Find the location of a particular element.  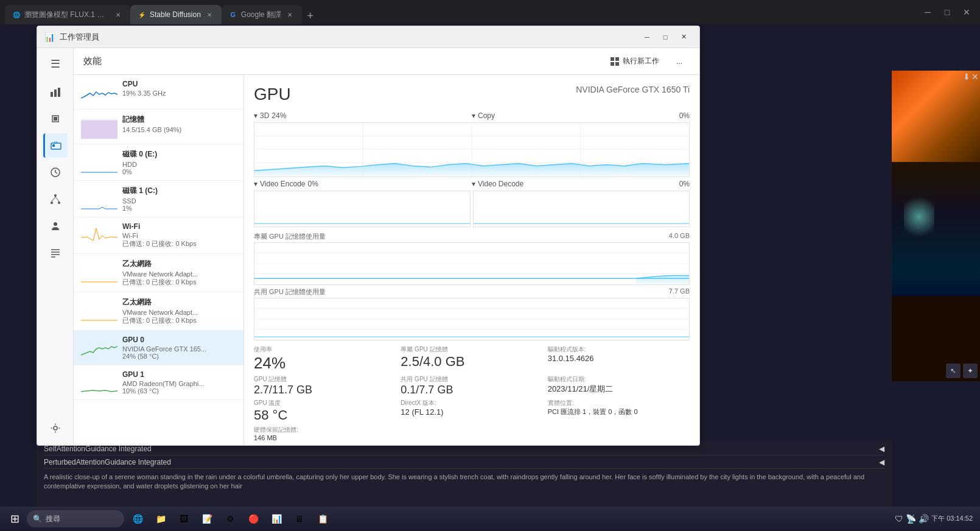

browser-chrome: 🌐 瀏覽圖像模型 FLUX.1 重振登量！去... ✕ ⚡ Stable Dif… is located at coordinates (490, 12).